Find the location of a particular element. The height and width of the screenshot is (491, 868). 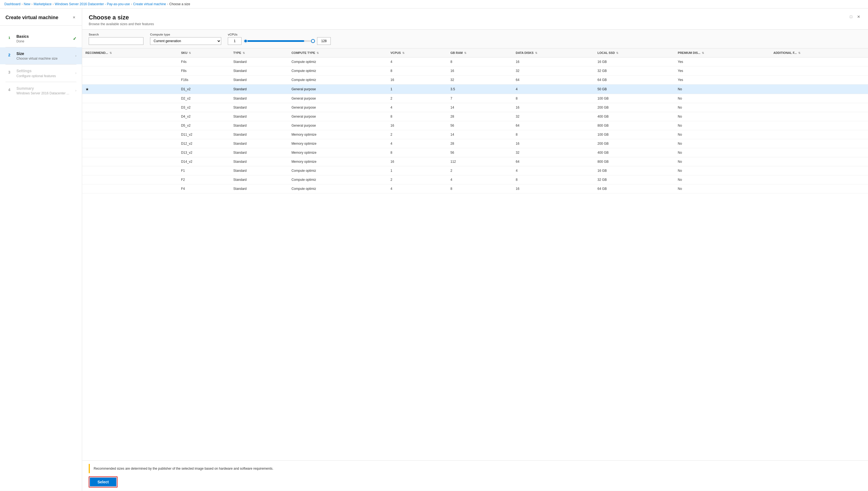

panel-header: Choose a size Browse the available sizes… is located at coordinates (475, 19).